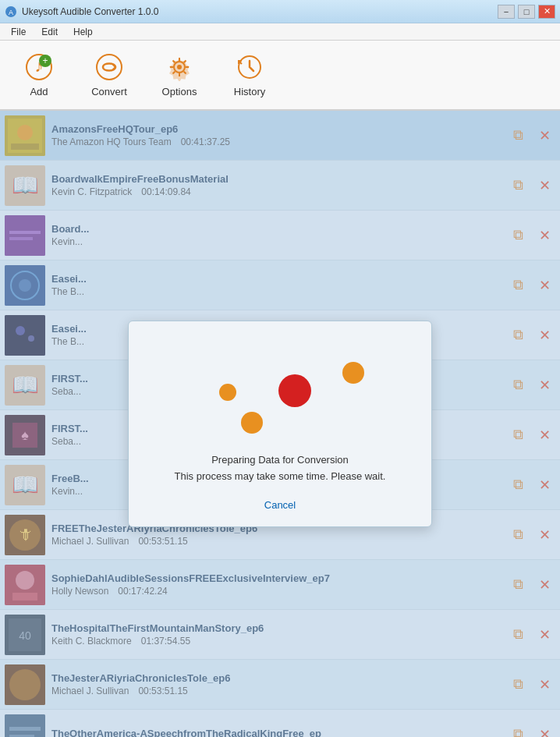 This screenshot has width=560, height=737. What do you see at coordinates (252, 423) in the screenshot?
I see `loading-dot-orange-left` at bounding box center [252, 423].